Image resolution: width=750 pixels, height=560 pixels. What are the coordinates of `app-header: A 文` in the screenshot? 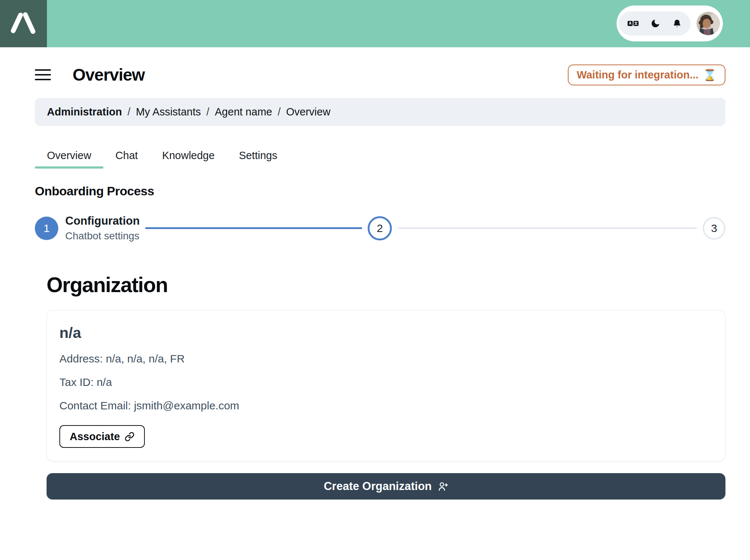 It's located at (375, 23).